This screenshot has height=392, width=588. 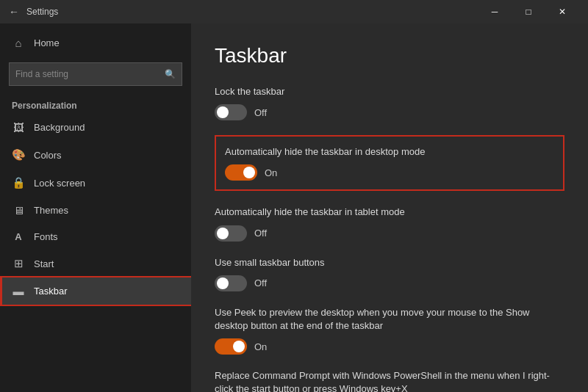 What do you see at coordinates (18, 128) in the screenshot?
I see `background-icon: 🖼` at bounding box center [18, 128].